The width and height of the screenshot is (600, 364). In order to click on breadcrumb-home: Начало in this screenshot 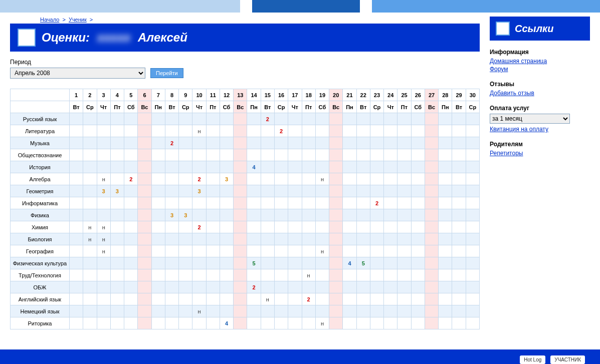, I will do `click(50, 20)`.